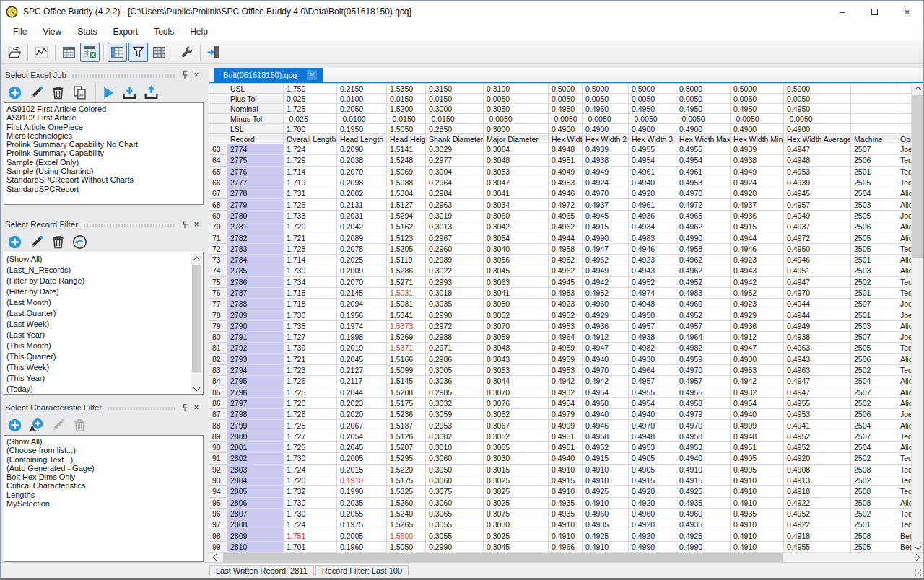 The height and width of the screenshot is (580, 924). Describe the element at coordinates (455, 403) in the screenshot. I see `value-cell: 0.3032` at that location.